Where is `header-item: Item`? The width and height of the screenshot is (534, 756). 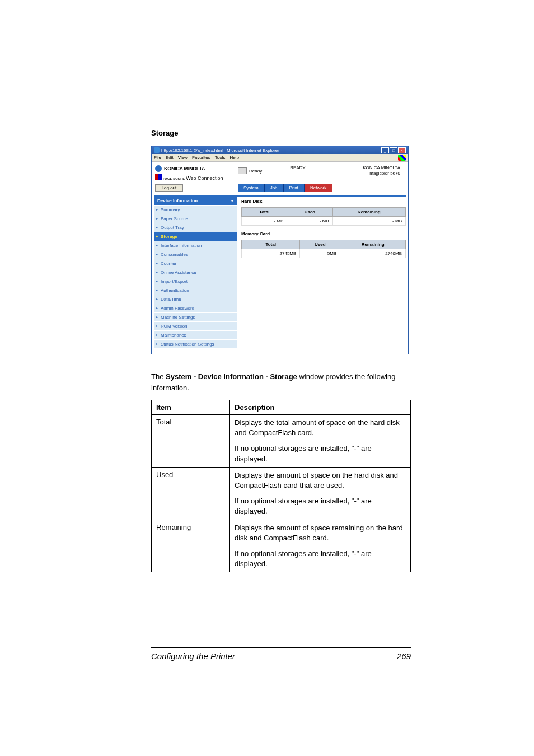 header-item: Item is located at coordinates (191, 408).